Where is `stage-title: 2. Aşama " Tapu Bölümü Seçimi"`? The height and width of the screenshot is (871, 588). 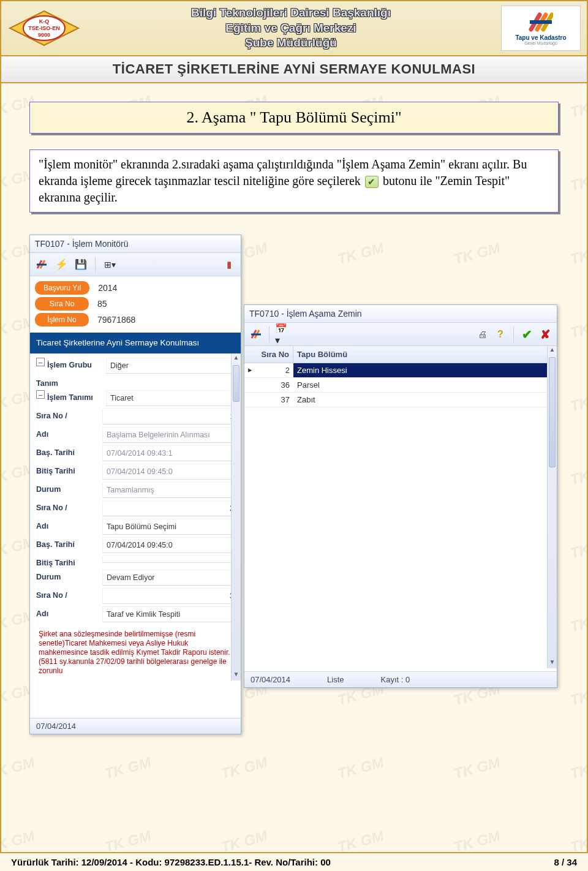
stage-title: 2. Aşama " Tapu Bölümü Seçimi" is located at coordinates (294, 118).